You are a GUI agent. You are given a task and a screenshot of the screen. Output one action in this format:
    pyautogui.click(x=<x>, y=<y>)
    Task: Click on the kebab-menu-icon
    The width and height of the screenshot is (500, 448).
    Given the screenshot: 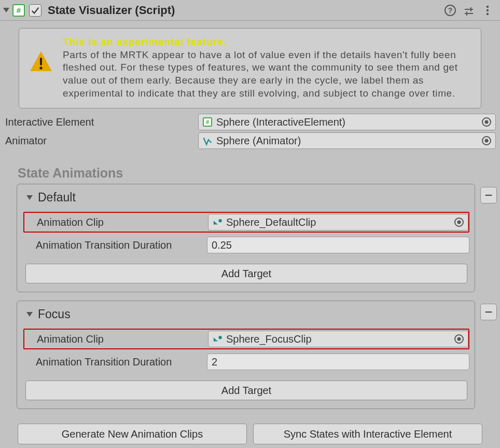 What is the action you would take?
    pyautogui.click(x=488, y=10)
    